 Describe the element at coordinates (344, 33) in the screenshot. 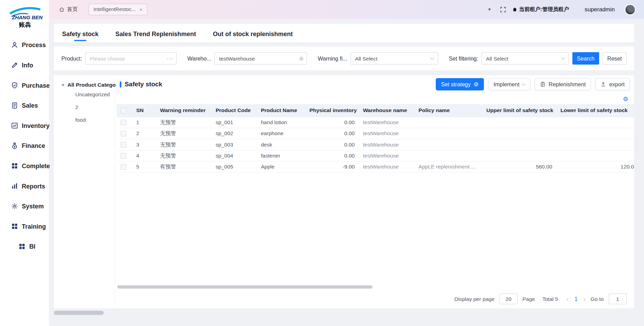

I see `page-tabs: Safety stockSales Trend ReplenishmentOut…` at that location.